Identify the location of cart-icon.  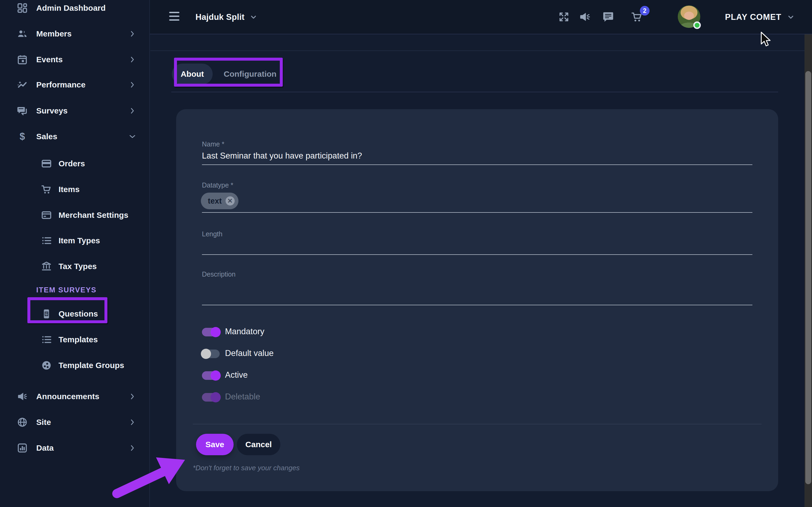
(46, 189).